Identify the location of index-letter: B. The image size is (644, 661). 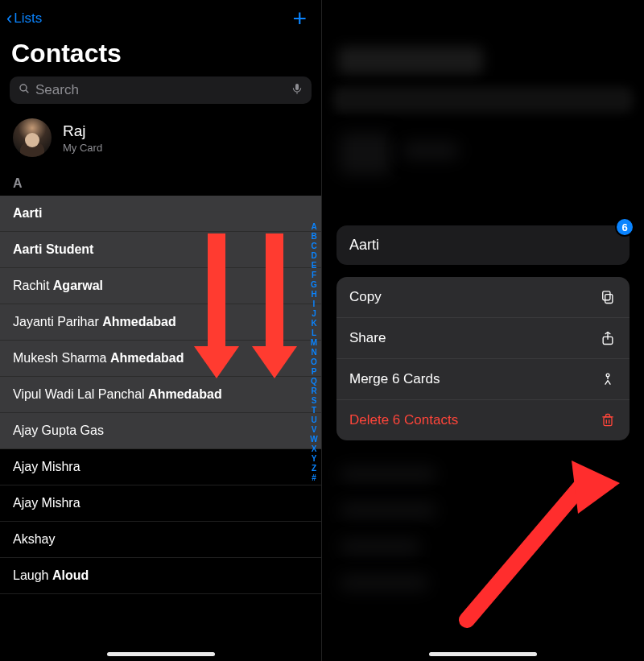
(314, 237).